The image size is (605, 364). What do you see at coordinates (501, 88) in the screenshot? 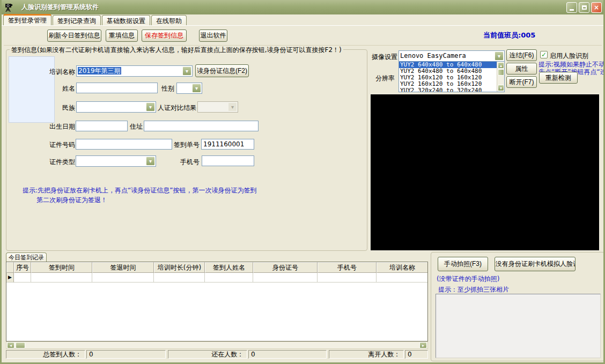
I see `scroll-down-icon: ▾` at bounding box center [501, 88].